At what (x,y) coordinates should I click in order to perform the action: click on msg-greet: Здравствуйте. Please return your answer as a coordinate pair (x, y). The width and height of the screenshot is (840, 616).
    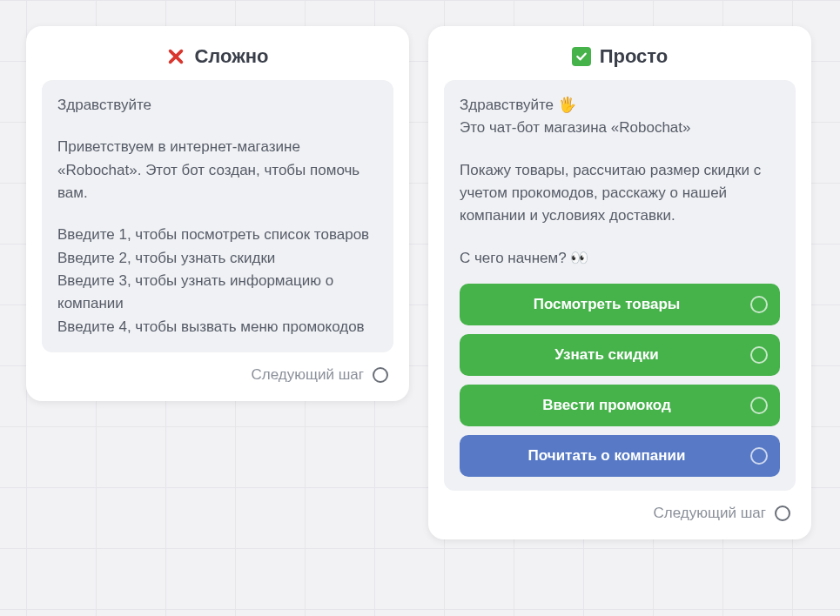
    Looking at the image, I should click on (218, 105).